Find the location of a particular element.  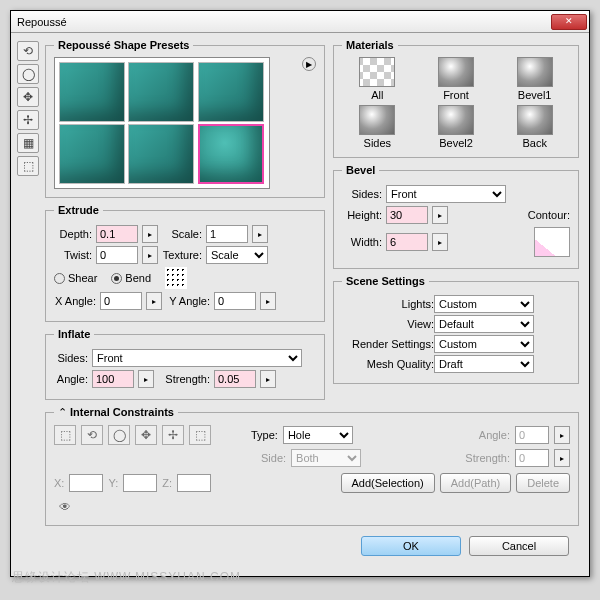

yangle-input is located at coordinates (235, 301).